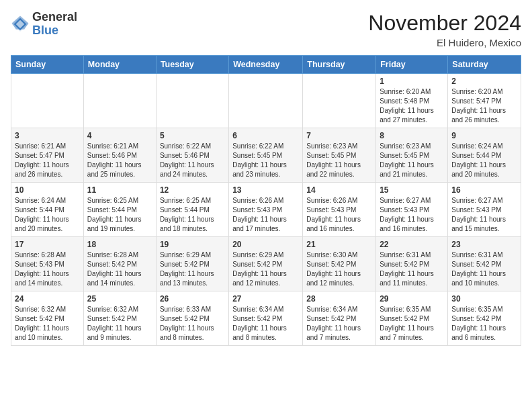 This screenshot has height=411, width=532. Describe the element at coordinates (340, 318) in the screenshot. I see `calendar-cell: 28Sunrise: 6:34 AM Sunset: 5:42 PM Dayli…` at that location.